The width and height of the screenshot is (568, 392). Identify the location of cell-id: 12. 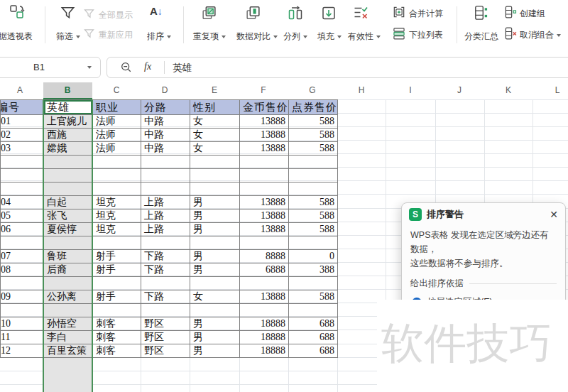
(23, 351).